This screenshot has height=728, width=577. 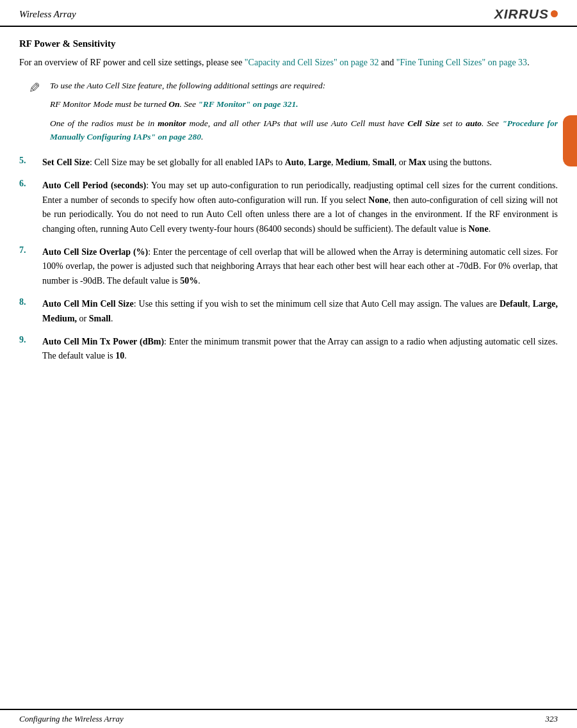 What do you see at coordinates (320, 163) in the screenshot?
I see `item-5-large: Large` at bounding box center [320, 163].